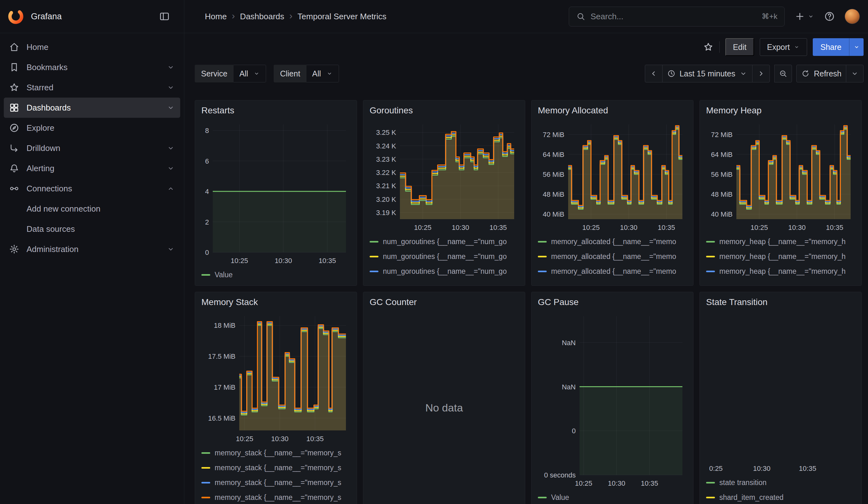  What do you see at coordinates (740, 47) in the screenshot?
I see `edit-button: Edit` at bounding box center [740, 47].